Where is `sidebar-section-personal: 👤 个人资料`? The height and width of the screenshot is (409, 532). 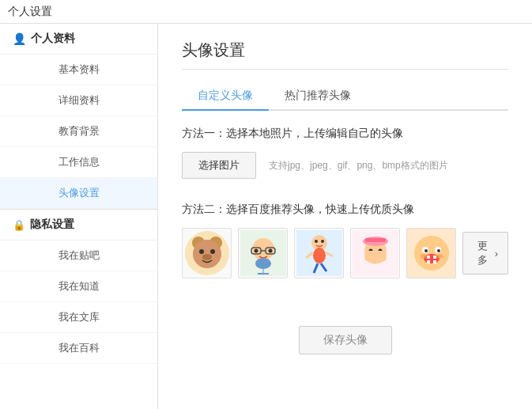 sidebar-section-personal: 👤 个人资料 is located at coordinates (79, 40).